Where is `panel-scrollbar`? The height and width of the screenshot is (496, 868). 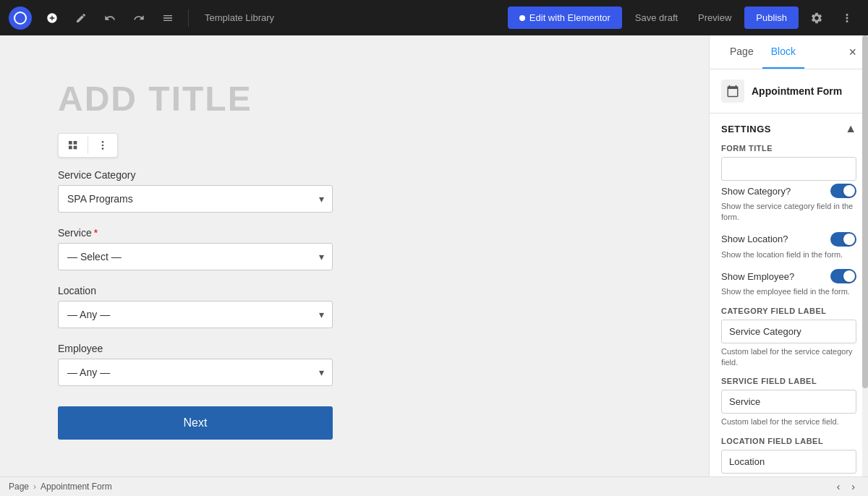
panel-scrollbar is located at coordinates (865, 256).